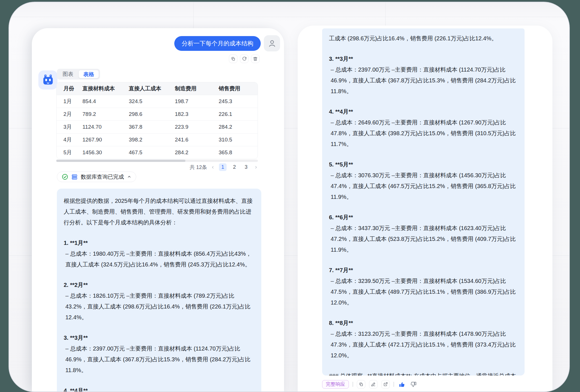  Describe the element at coordinates (197, 127) in the screenshot. I see `cell-manufacturing: 223.9` at that location.